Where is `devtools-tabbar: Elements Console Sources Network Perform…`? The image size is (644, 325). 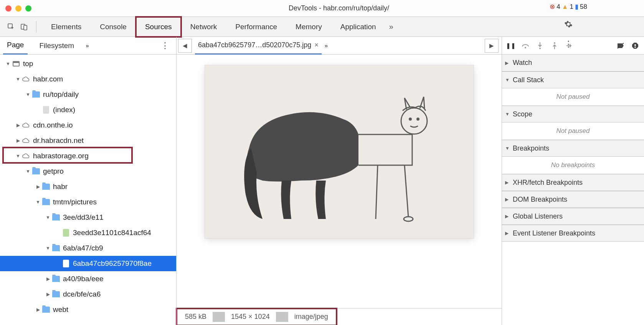 devtools-tabbar: Elements Console Sources Network Perform… is located at coordinates (322, 27).